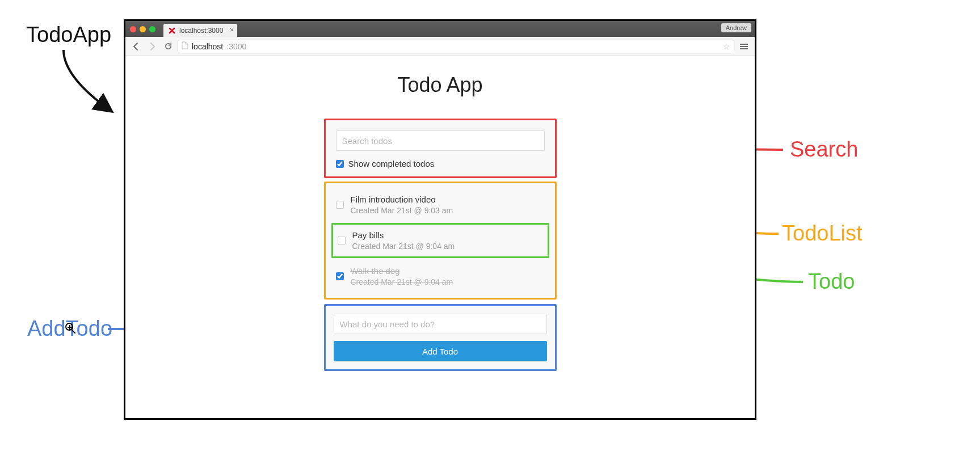 Image resolution: width=980 pixels, height=468 pixels. Describe the element at coordinates (737, 28) in the screenshot. I see `browser-user-badge: Andrew` at that location.